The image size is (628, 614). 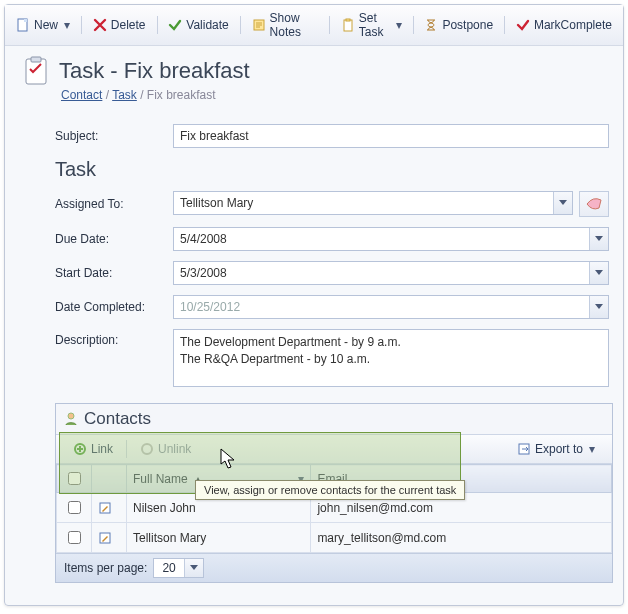 What do you see at coordinates (332, 170) in the screenshot?
I see `task-section-heading: Task` at bounding box center [332, 170].